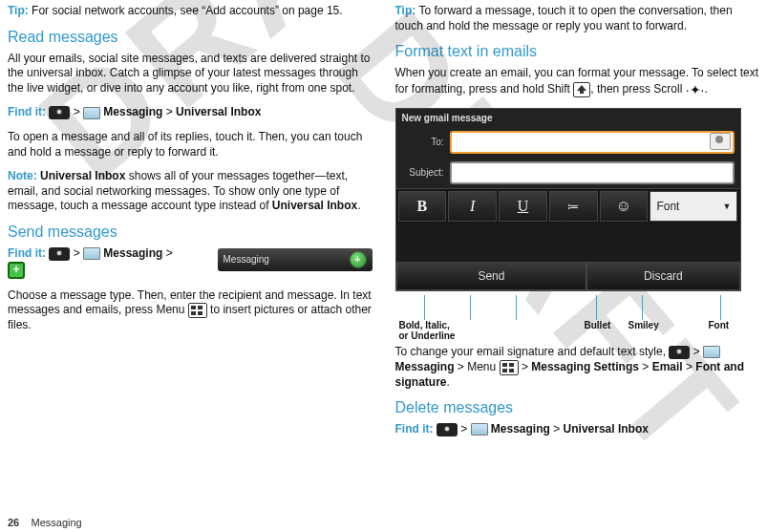 Image resolution: width=767 pixels, height=532 pixels. What do you see at coordinates (190, 145) in the screenshot?
I see `open-message-body: To open a message and all of its replies…` at bounding box center [190, 145].